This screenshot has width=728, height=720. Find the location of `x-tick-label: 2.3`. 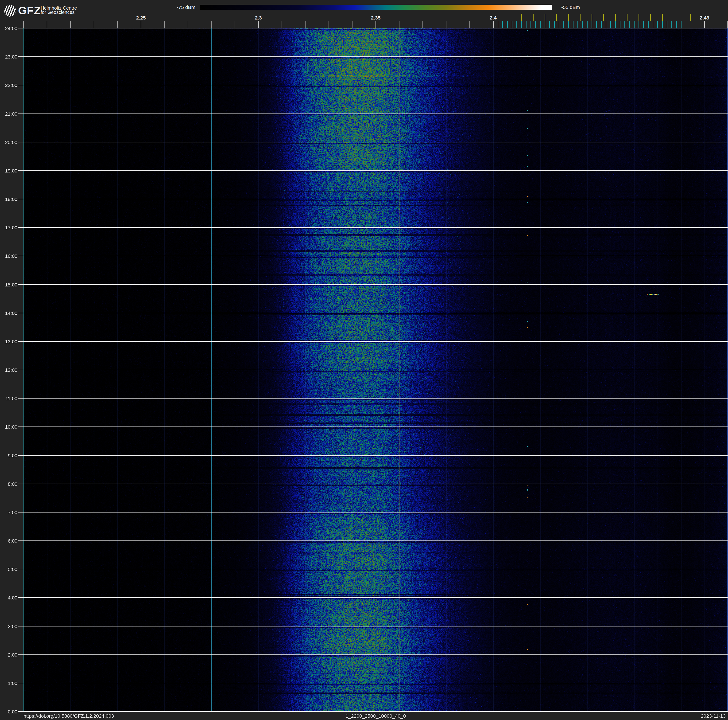

x-tick-label: 2.3 is located at coordinates (258, 18).